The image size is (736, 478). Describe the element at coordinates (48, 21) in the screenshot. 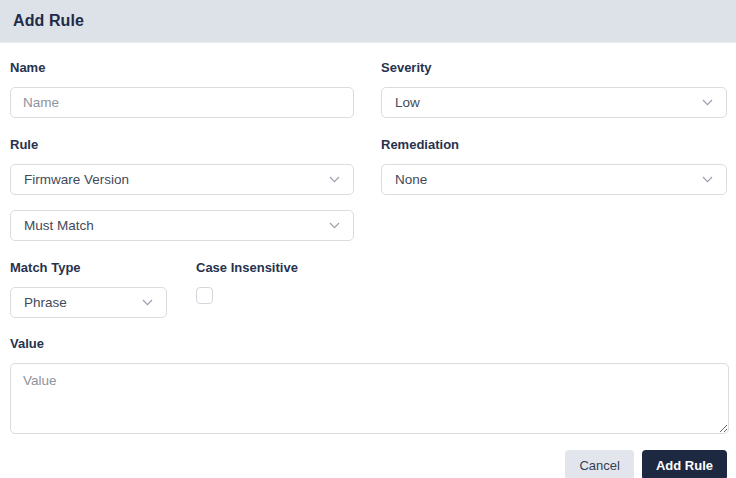

I see `dialog-title: Add Rule` at that location.